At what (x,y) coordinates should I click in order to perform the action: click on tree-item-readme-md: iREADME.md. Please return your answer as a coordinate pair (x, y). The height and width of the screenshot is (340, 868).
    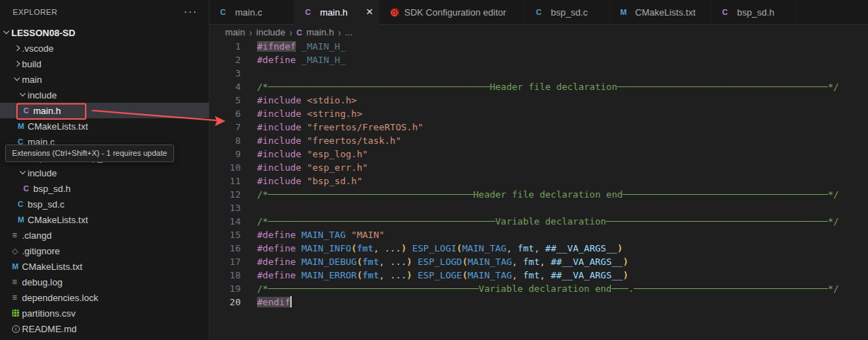
    Looking at the image, I should click on (105, 329).